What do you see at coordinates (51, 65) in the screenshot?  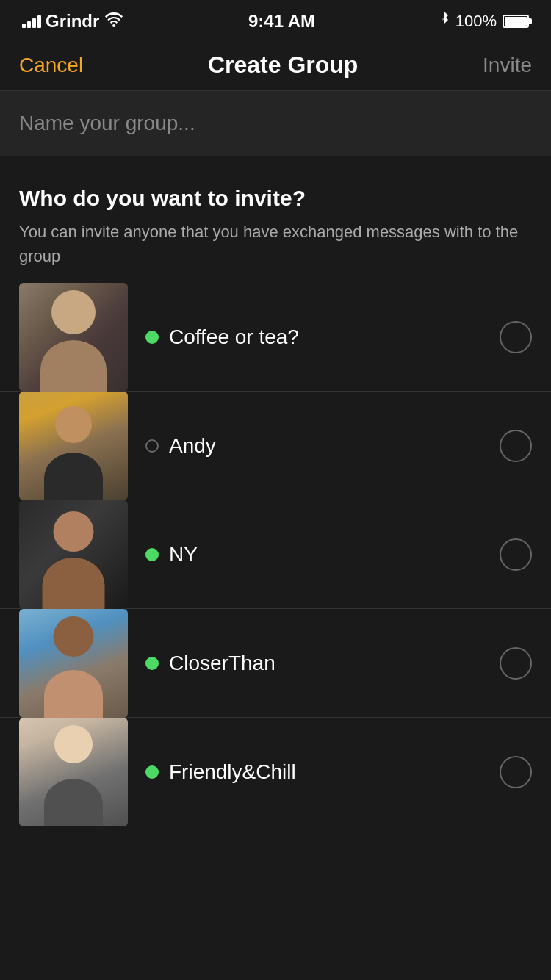 I see `cancel-button: Cancel` at bounding box center [51, 65].